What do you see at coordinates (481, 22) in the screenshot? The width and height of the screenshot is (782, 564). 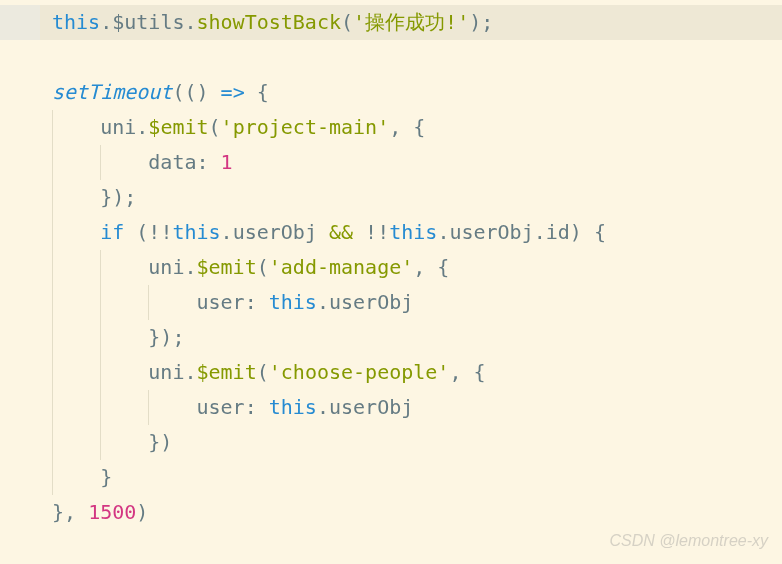 I see `punct: );` at bounding box center [481, 22].